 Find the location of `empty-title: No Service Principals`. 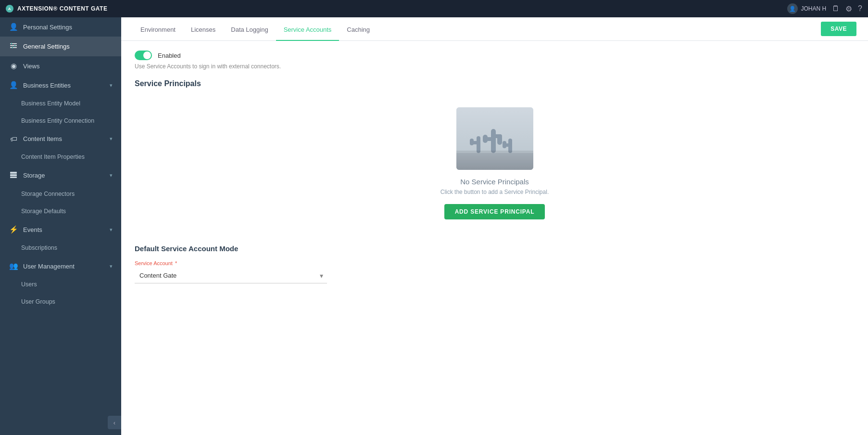

empty-title: No Service Principals is located at coordinates (494, 182).